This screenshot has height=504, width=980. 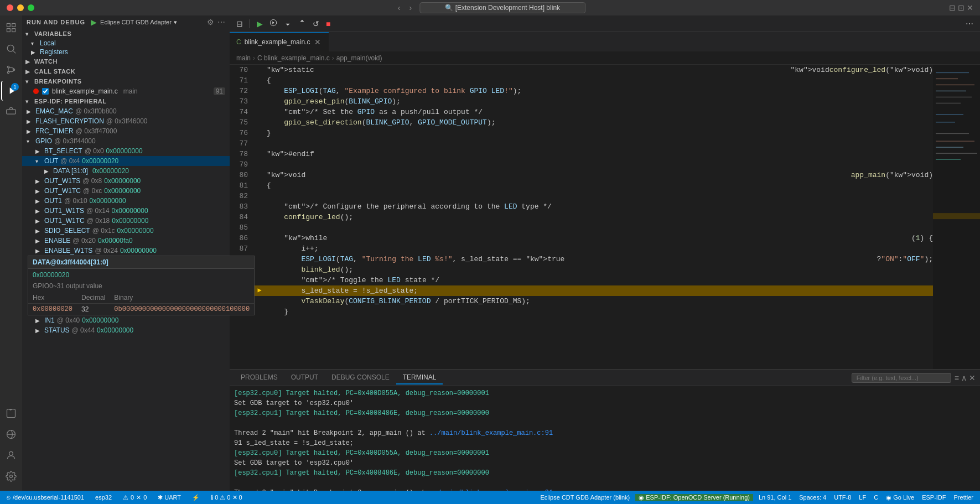 I want to click on code-line: 86 "kw">while (1) {, so click(x=581, y=238).